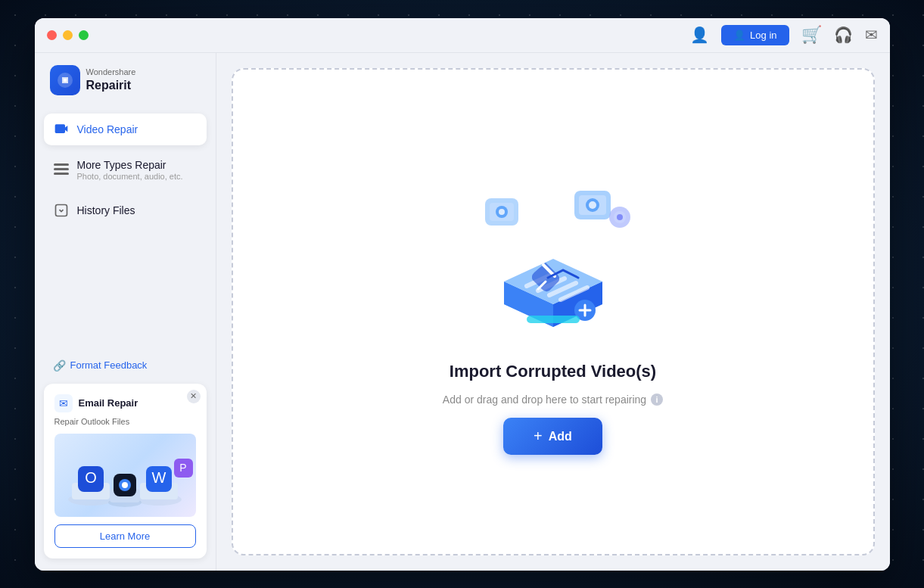 Image resolution: width=924 pixels, height=588 pixels. Describe the element at coordinates (91, 478) in the screenshot. I see `svg-text: O` at that location.